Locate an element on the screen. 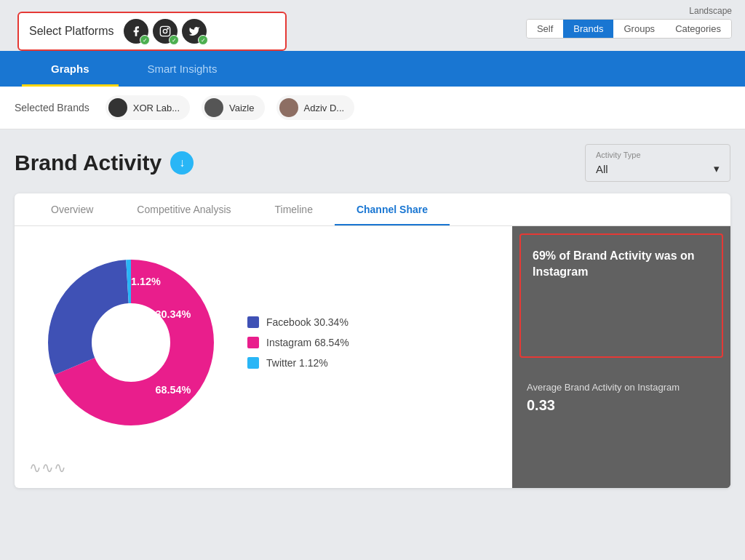  landscape-categories-button: Categories is located at coordinates (698, 29).